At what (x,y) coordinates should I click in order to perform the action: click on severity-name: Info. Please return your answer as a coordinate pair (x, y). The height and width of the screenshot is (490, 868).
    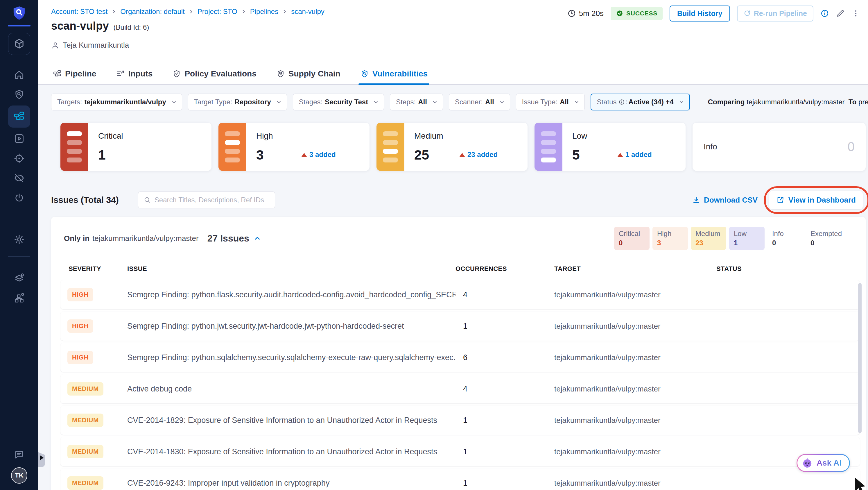
    Looking at the image, I should click on (710, 147).